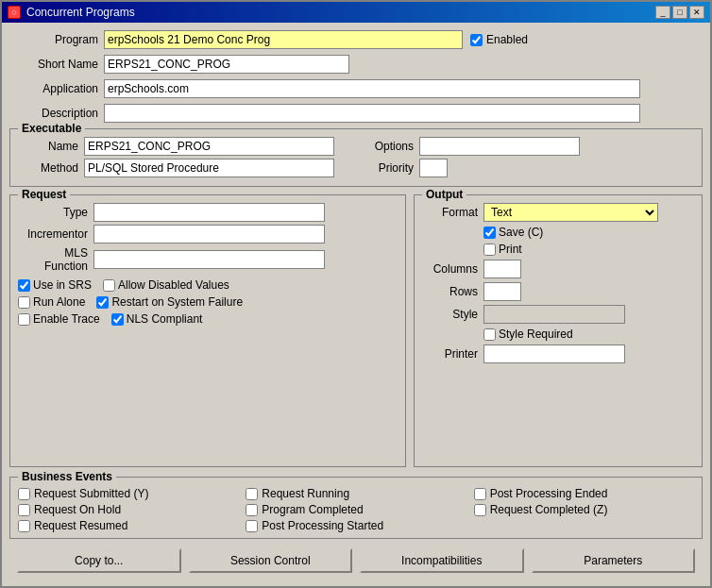  What do you see at coordinates (56, 212) in the screenshot?
I see `req-type-label: Type` at bounding box center [56, 212].